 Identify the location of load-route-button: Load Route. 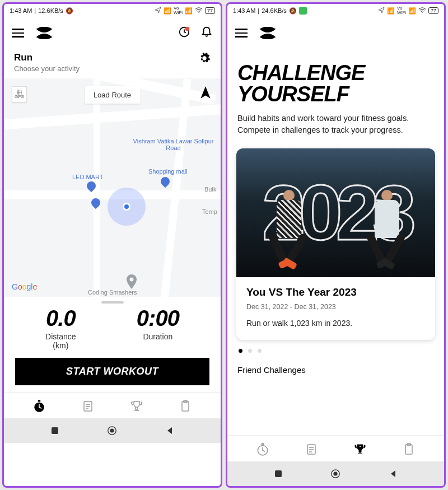
(112, 95).